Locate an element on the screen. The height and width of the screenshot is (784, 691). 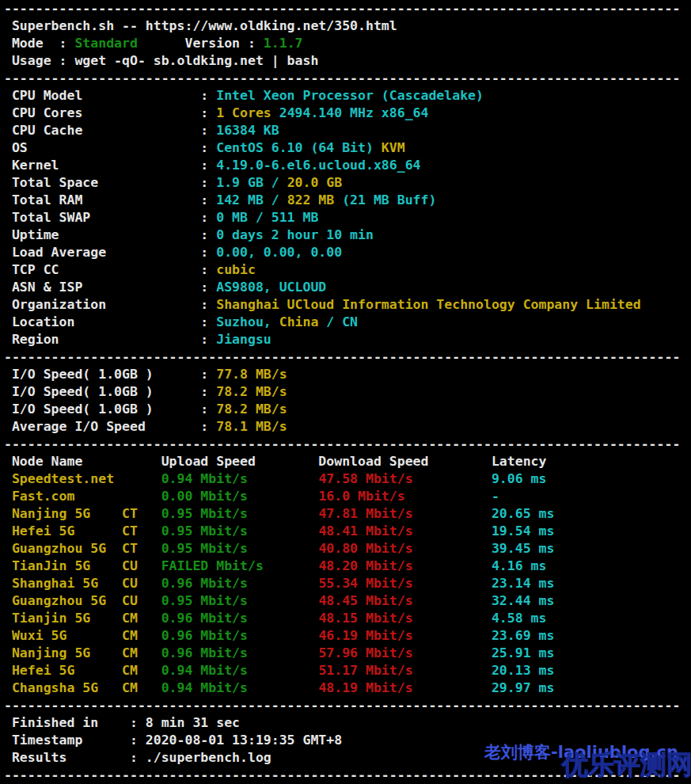
speedtest-row-hefei-5g-ct: Hefei 5G CT 0.95 Mbit/s 48.41 Mbit/s 19.… is located at coordinates (347, 531).